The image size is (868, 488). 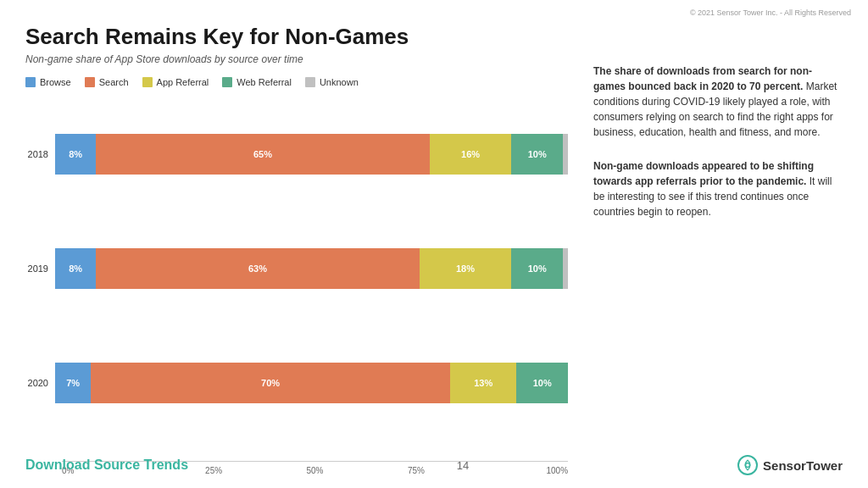 What do you see at coordinates (312, 269) in the screenshot?
I see `bar-container-2019: 8%63%18%10%` at bounding box center [312, 269].